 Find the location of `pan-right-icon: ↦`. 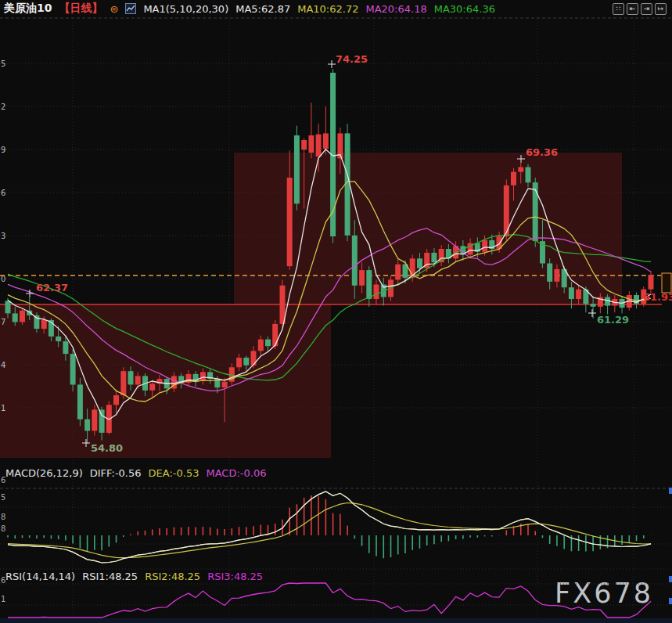

pan-right-icon: ↦ is located at coordinates (660, 9).